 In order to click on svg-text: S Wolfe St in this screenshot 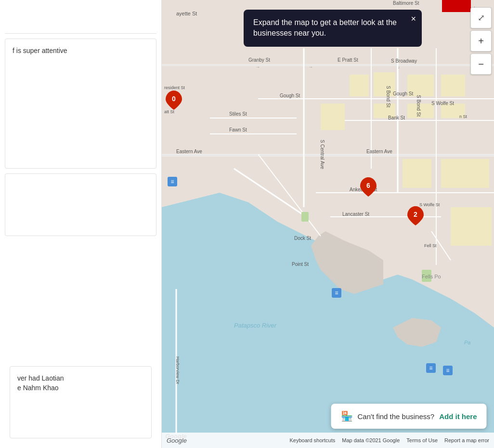, I will do `click(443, 103)`.